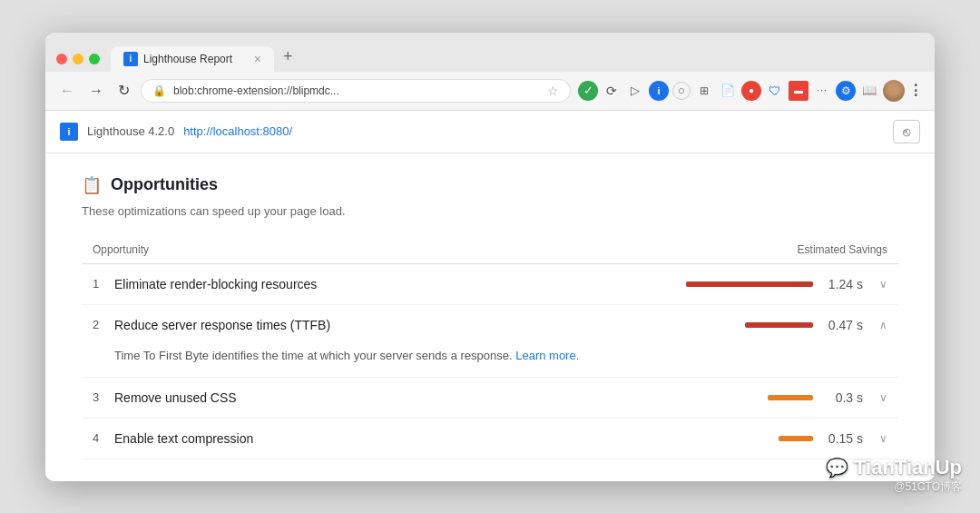  Describe the element at coordinates (400, 284) in the screenshot. I see `row-label: Eliminate render-blocking resources` at that location.